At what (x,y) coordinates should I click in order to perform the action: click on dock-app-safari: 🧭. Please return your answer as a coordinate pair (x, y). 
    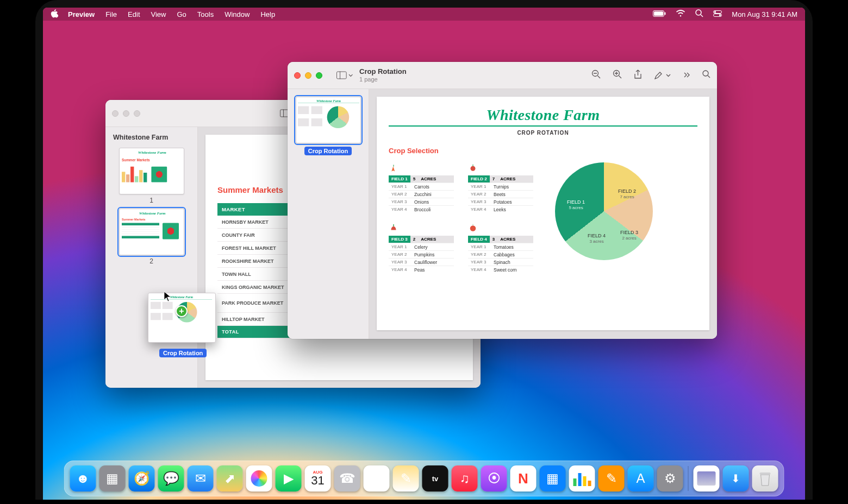
    Looking at the image, I should click on (142, 478).